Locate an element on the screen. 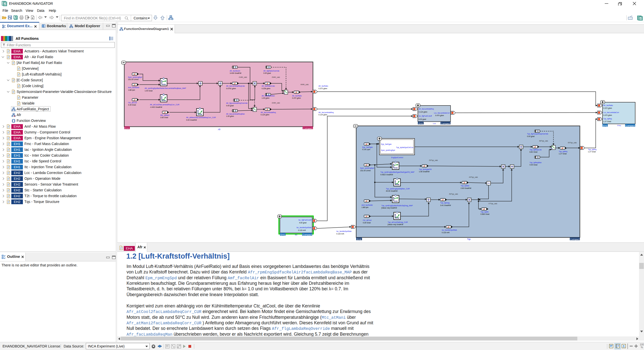 The height and width of the screenshot is (350, 644). svg-text: 0.0791 g/km is located at coordinates (231, 89).